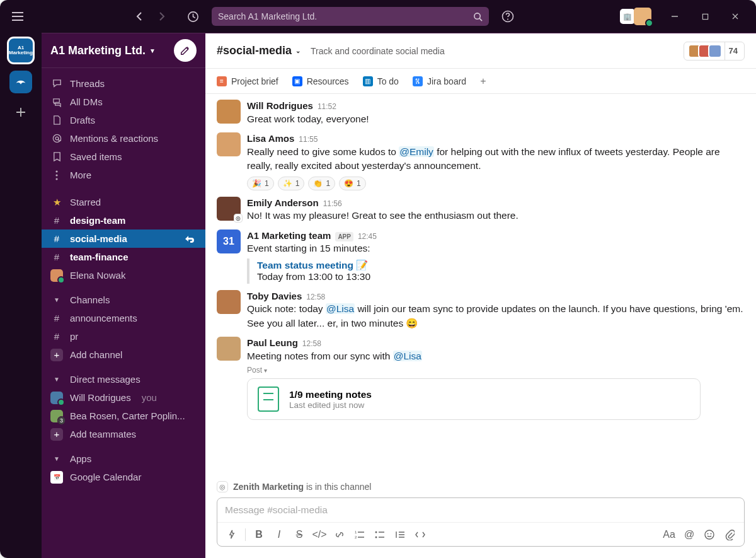 The height and width of the screenshot is (558, 756). I want to click on message-author: Will Rodrigues, so click(280, 106).